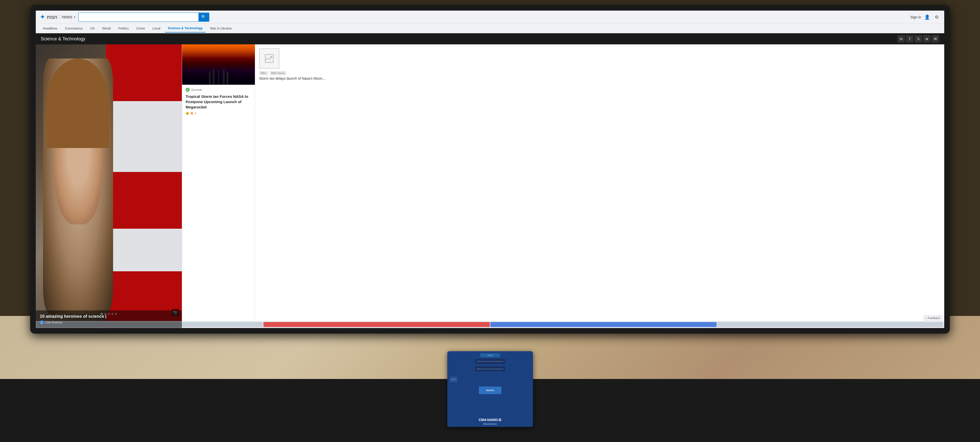 The width and height of the screenshot is (980, 442). Describe the element at coordinates (63, 39) in the screenshot. I see `section-title: Science & Technology` at that location.